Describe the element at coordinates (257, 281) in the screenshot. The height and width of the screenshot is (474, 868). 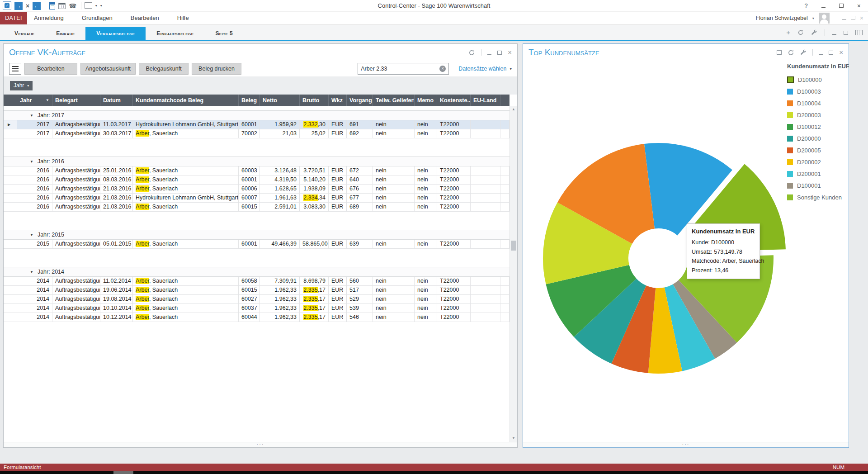
I see `table-row: 2014Auftragsbestätigung11.02.2014Arber, …` at that location.